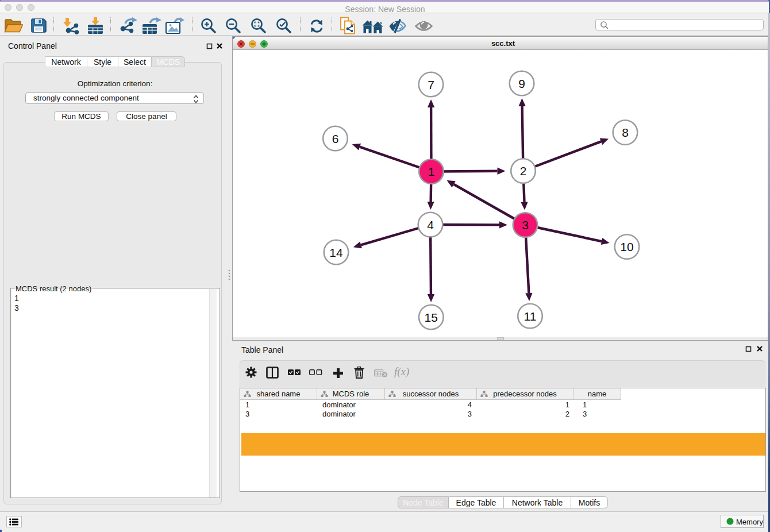  Describe the element at coordinates (522, 84) in the screenshot. I see `svg-text: 9` at that location.